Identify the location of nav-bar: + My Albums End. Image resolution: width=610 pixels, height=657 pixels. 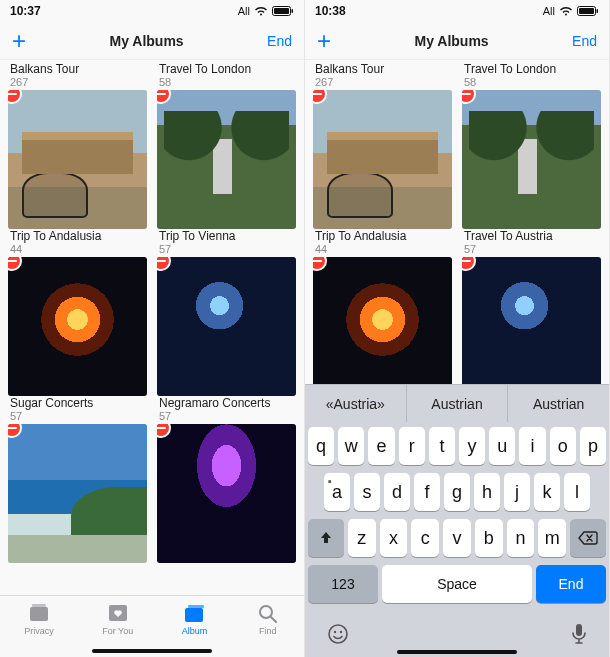
(457, 41).